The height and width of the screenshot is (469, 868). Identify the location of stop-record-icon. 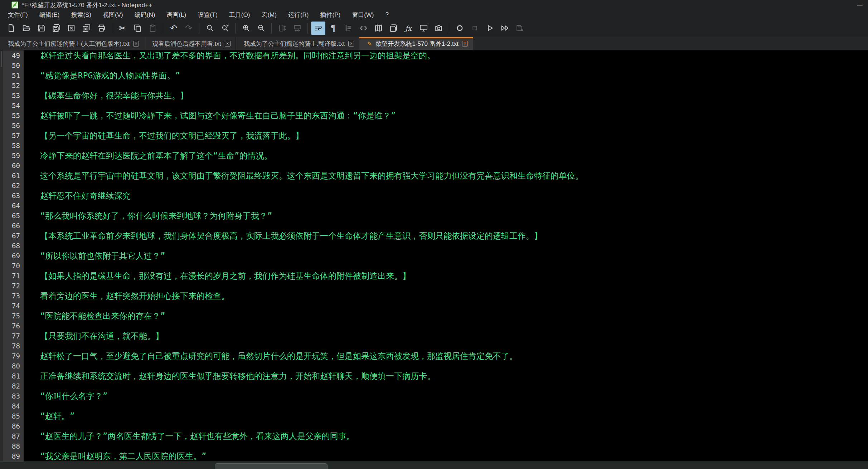
(475, 28).